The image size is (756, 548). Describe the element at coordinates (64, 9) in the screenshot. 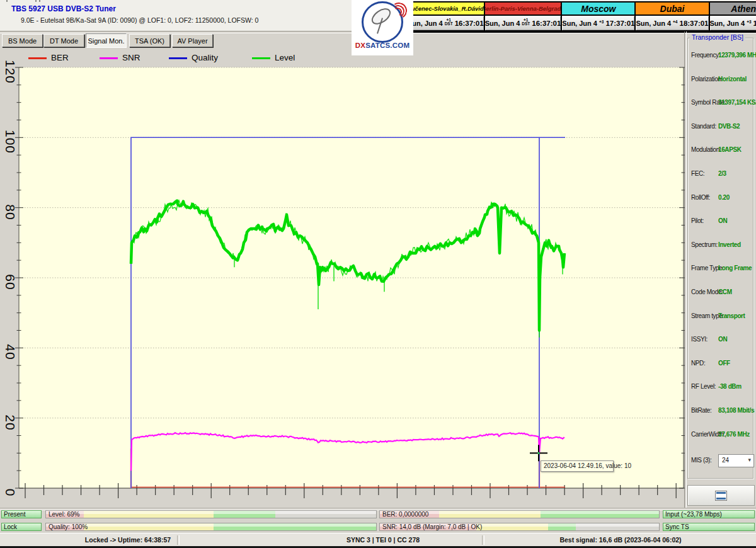

I see `device-title: TBS 5927 USB DVB-S2 Tuner` at that location.